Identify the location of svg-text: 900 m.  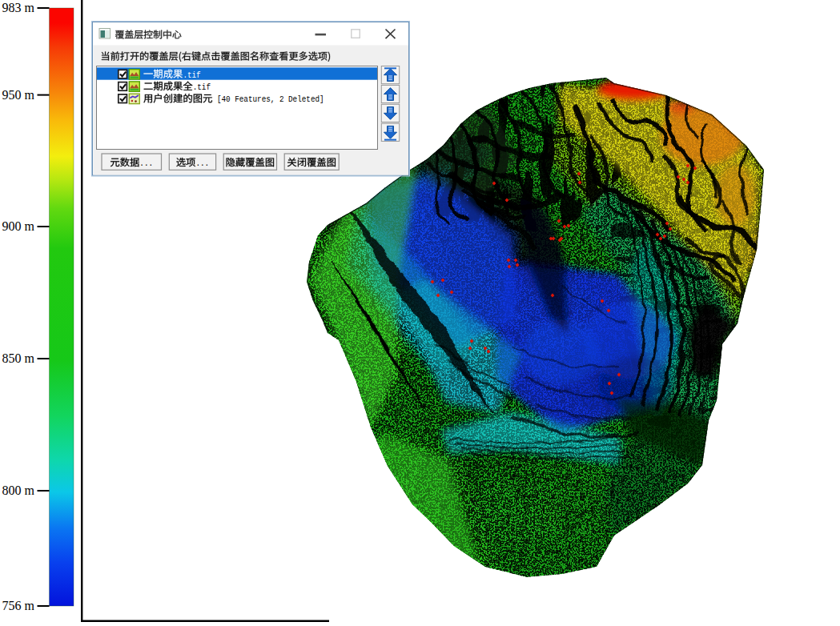
(19, 226).